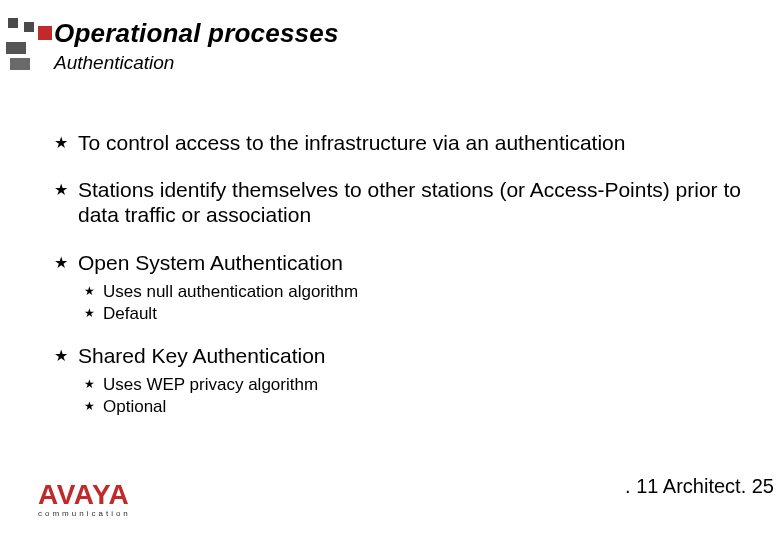 The width and height of the screenshot is (780, 540). Describe the element at coordinates (402, 142) in the screenshot. I see `bullet-item: ★ To control access to the infrastructur…` at that location.